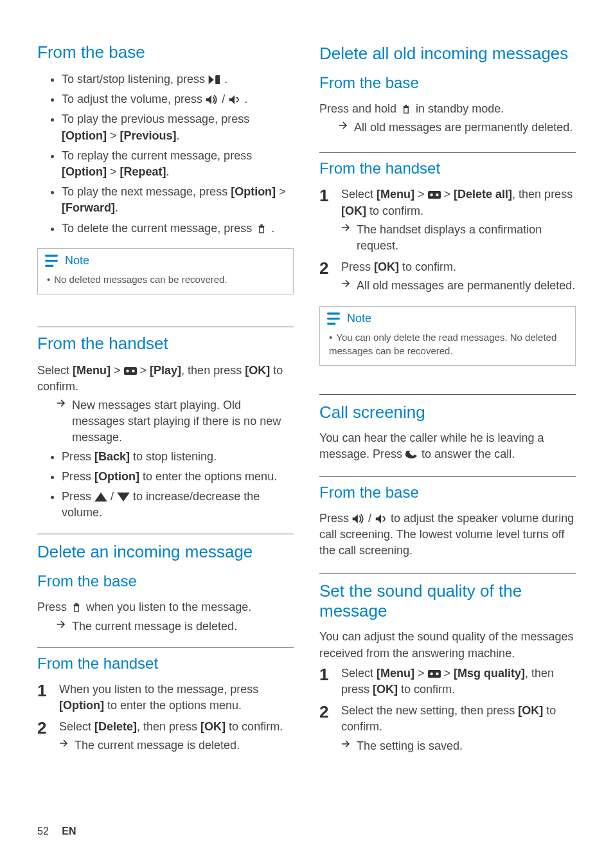 The width and height of the screenshot is (613, 868). What do you see at coordinates (166, 485) in the screenshot?
I see `bullet-list: Press [Back] to stop listening. Press [O…` at bounding box center [166, 485].